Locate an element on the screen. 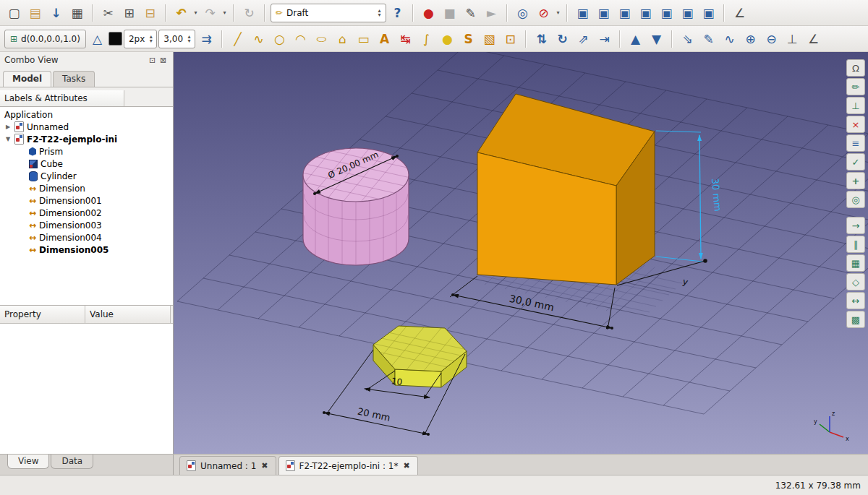 The width and height of the screenshot is (868, 495). view-axonometric-icon: ▣ is located at coordinates (583, 13).